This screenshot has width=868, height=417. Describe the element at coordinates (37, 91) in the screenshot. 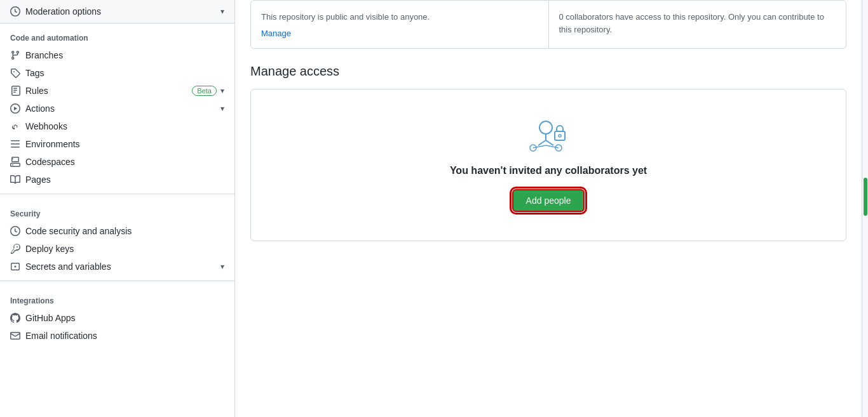

I see `rules-label: Rules` at that location.